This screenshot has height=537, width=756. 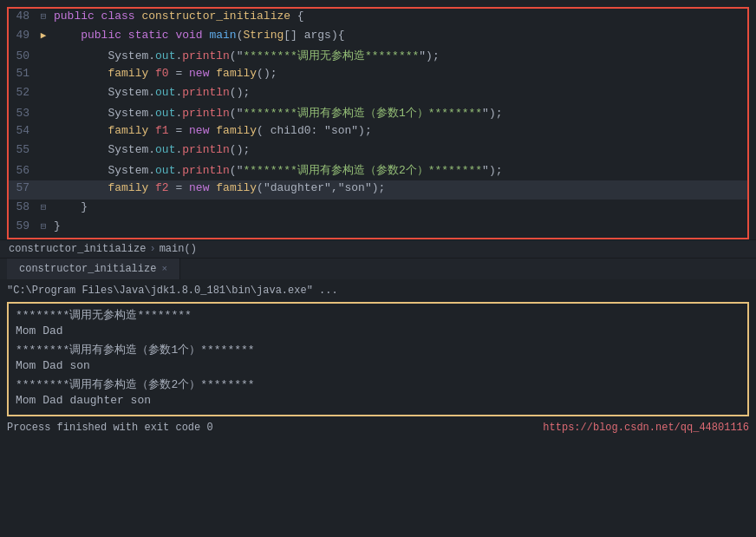 What do you see at coordinates (646, 428) in the screenshot?
I see `csdn-link: https://blog.csdn.net/qq_44801116` at bounding box center [646, 428].